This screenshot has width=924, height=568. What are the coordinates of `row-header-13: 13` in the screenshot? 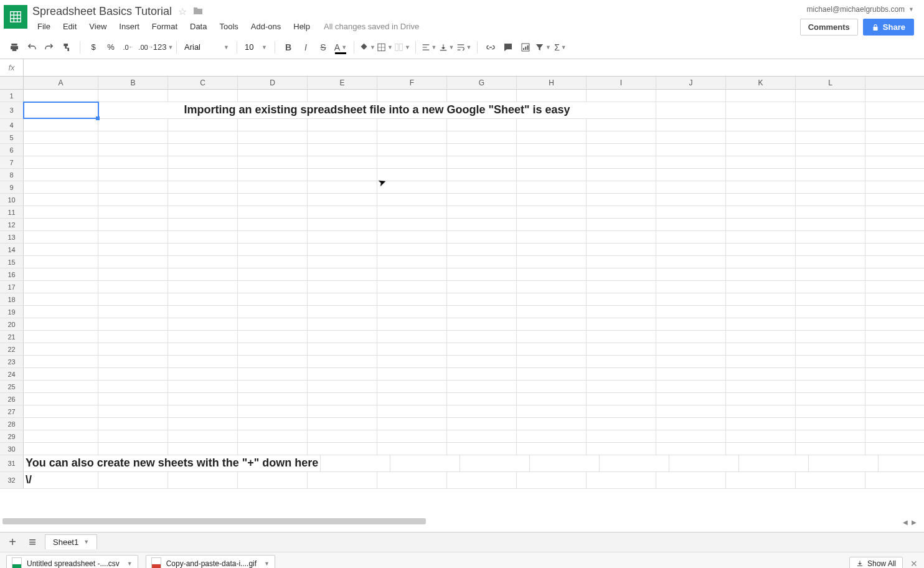 It's located at (12, 237).